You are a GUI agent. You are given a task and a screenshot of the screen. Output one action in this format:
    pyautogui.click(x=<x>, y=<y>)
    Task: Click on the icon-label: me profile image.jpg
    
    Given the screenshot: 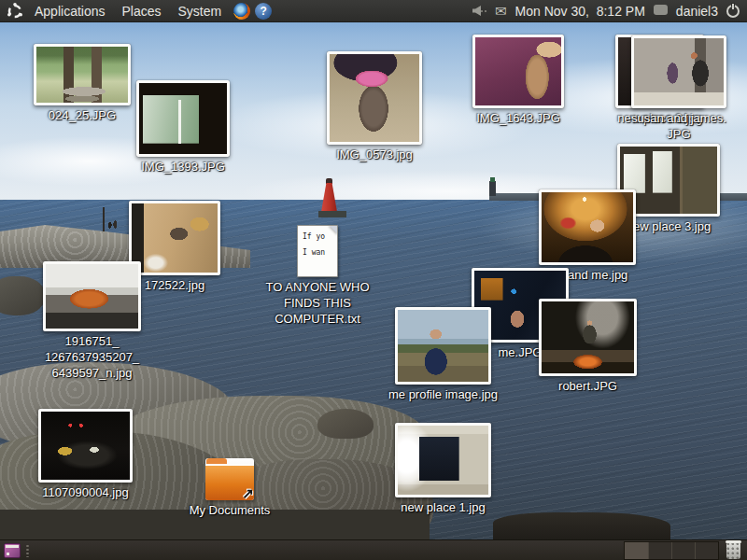 What is the action you would take?
    pyautogui.click(x=444, y=394)
    